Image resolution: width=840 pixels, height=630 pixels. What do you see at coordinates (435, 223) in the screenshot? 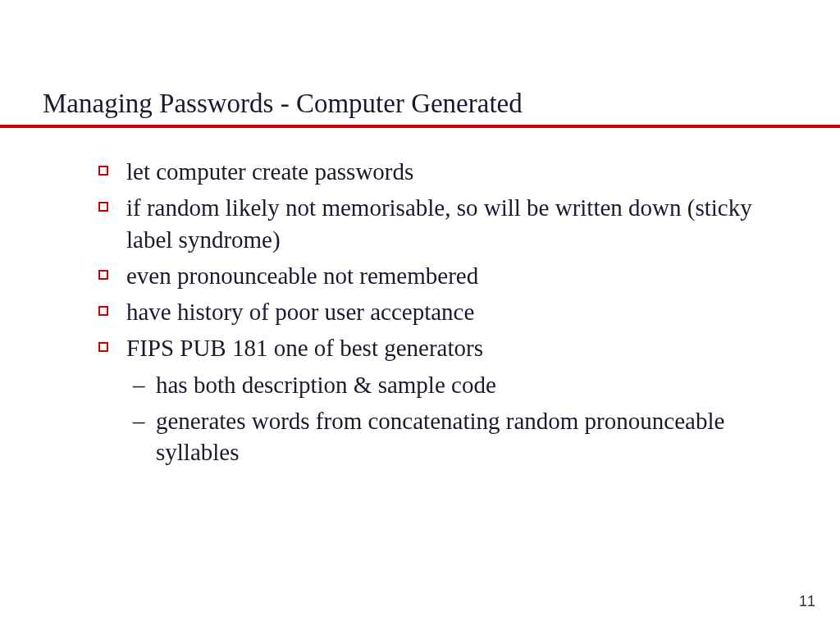
I see `bullet-item: if random likely not memorisable, so wil…` at bounding box center [435, 223].